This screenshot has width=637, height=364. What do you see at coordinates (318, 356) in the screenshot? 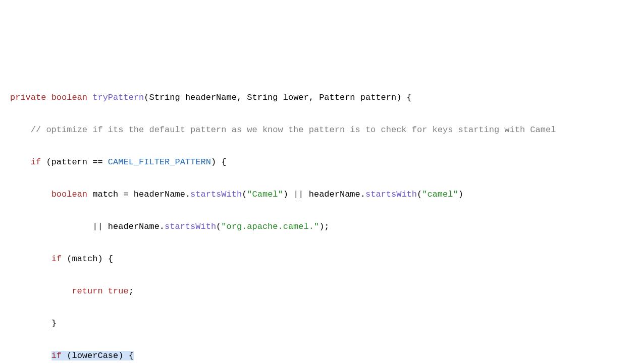
I see `code-line: if (lowerCase) {` at bounding box center [318, 356].